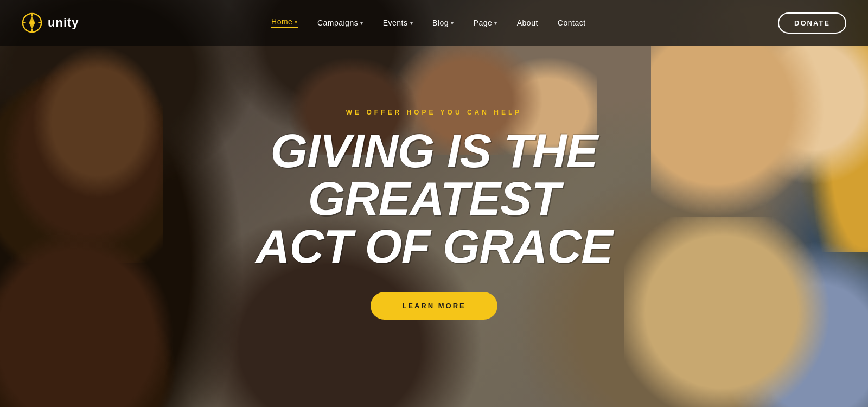  Describe the element at coordinates (284, 23) in the screenshot. I see `nav-item-home: Home ▾` at that location.